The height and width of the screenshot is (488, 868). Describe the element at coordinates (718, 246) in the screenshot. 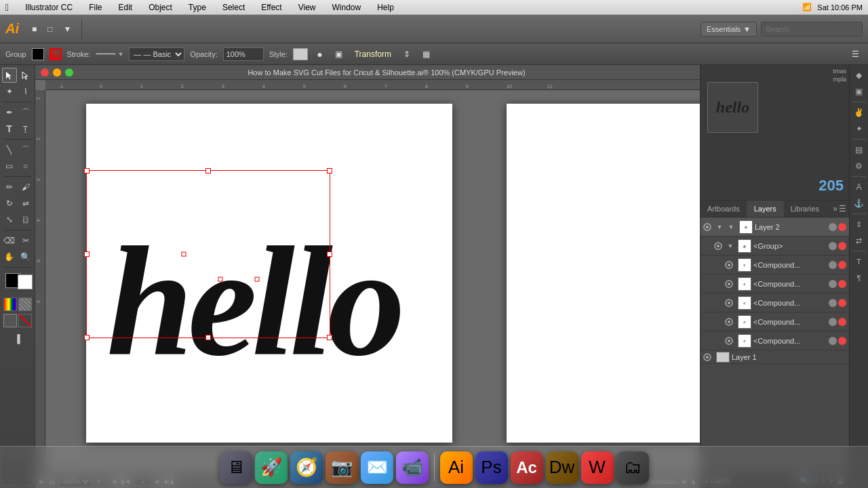

I see `group-vis-icon` at that location.